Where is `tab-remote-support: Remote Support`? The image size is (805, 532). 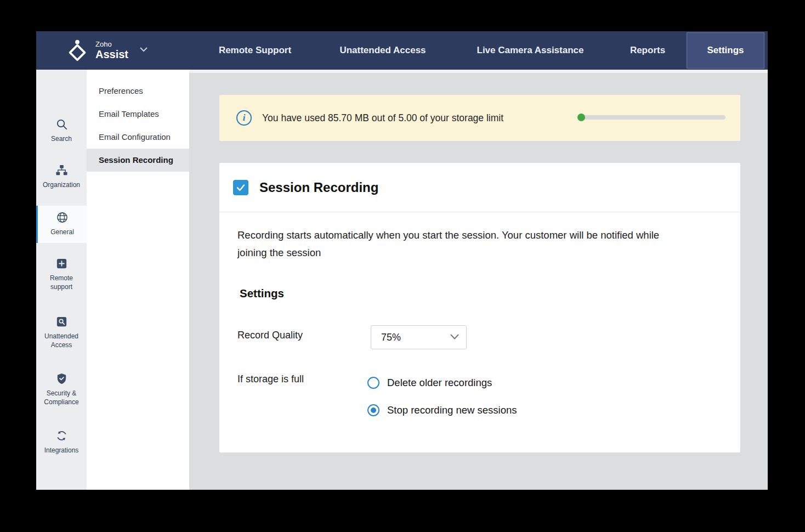 tab-remote-support: Remote Support is located at coordinates (255, 50).